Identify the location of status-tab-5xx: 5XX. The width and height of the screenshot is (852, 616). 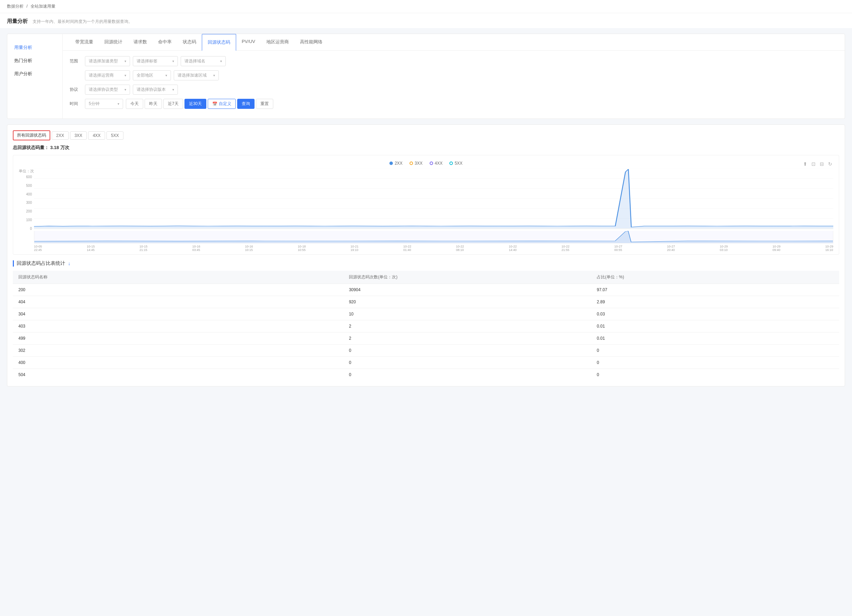
(115, 136).